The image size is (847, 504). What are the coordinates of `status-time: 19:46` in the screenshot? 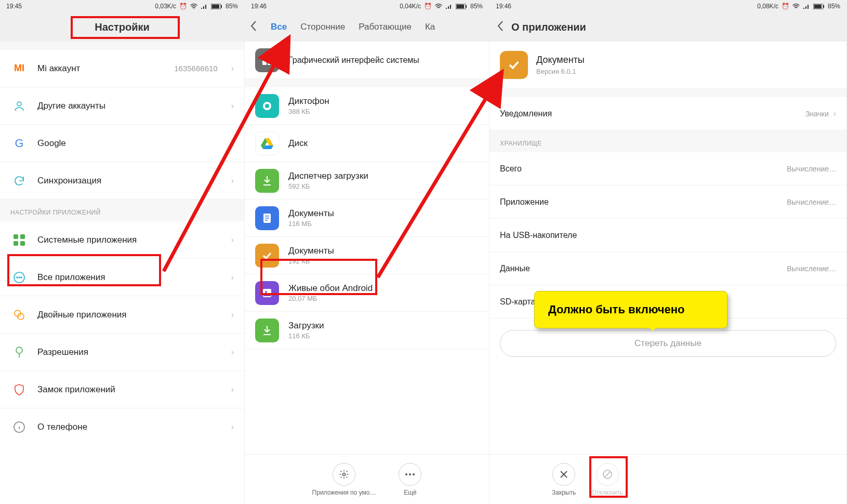 It's located at (504, 6).